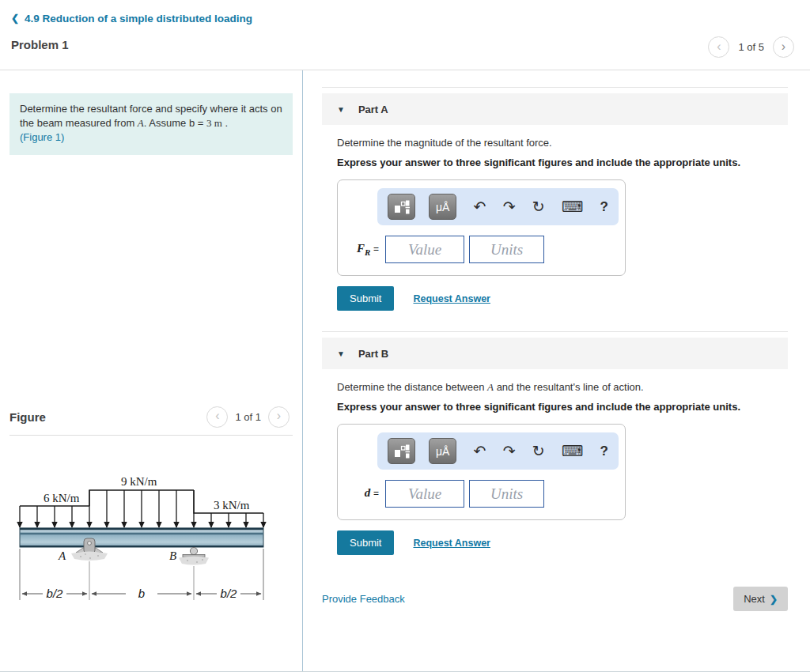 Image resolution: width=810 pixels, height=672 pixels. I want to click on figure-section: Figure ‹ 1 of 1 ›, so click(151, 514).